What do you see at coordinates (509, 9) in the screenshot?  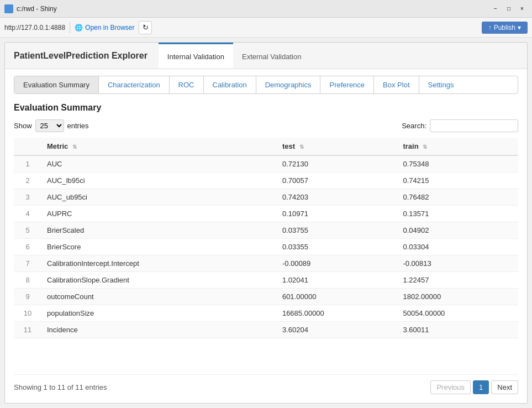 I see `maximize-button: □` at bounding box center [509, 9].